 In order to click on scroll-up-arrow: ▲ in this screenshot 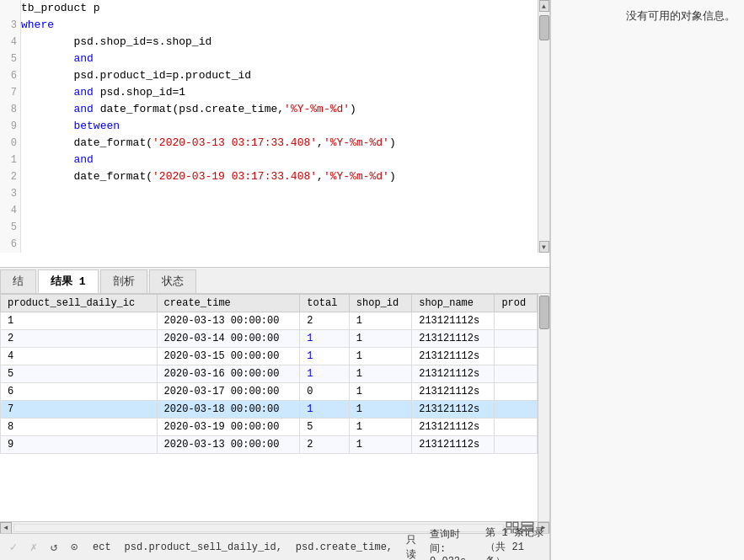, I will do `click(544, 6)`.